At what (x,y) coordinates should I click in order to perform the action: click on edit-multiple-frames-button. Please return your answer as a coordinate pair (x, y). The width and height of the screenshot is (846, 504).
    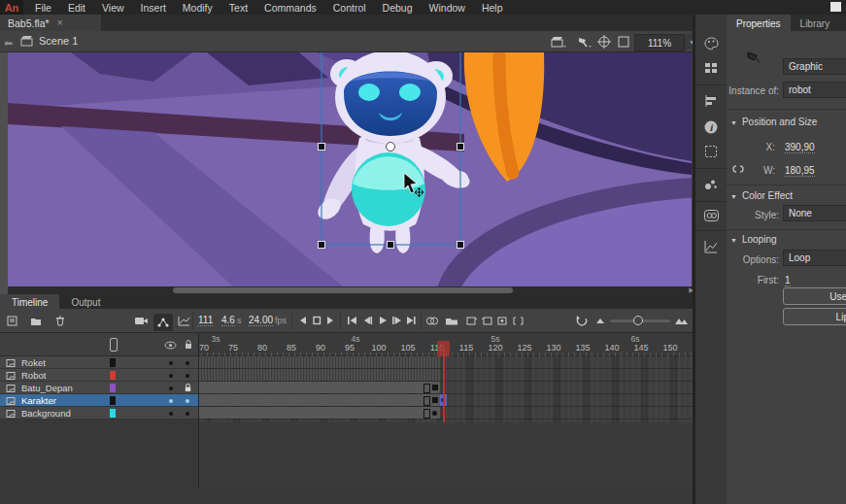
    Looking at the image, I should click on (452, 320).